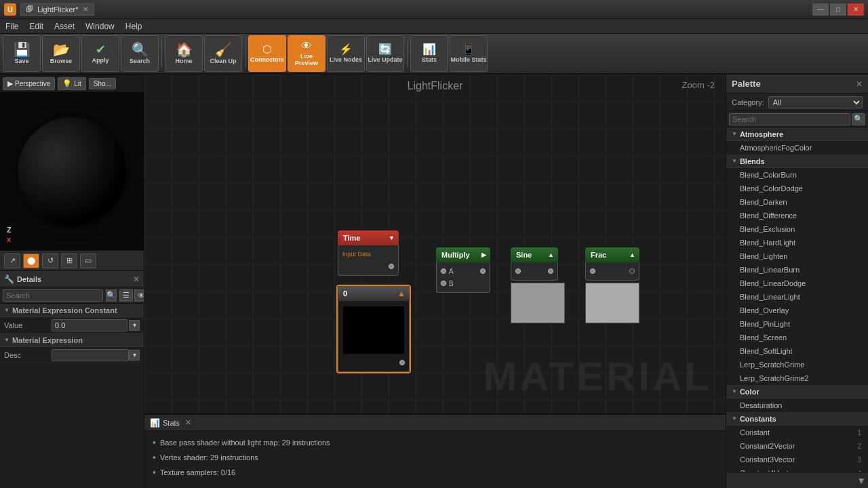 Image resolution: width=868 pixels, height=488 pixels. What do you see at coordinates (134, 325) in the screenshot?
I see `value-prop-expand-btn: ▾` at bounding box center [134, 325].